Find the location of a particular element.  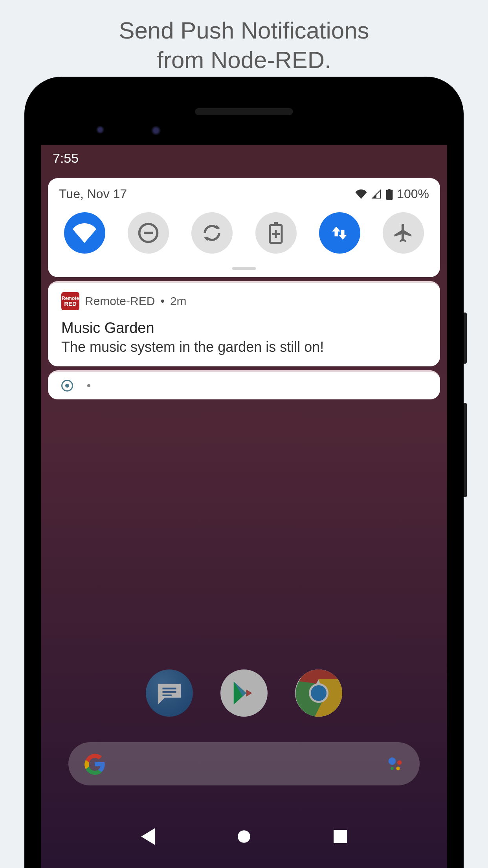

qs-toggle-airplane is located at coordinates (403, 233).